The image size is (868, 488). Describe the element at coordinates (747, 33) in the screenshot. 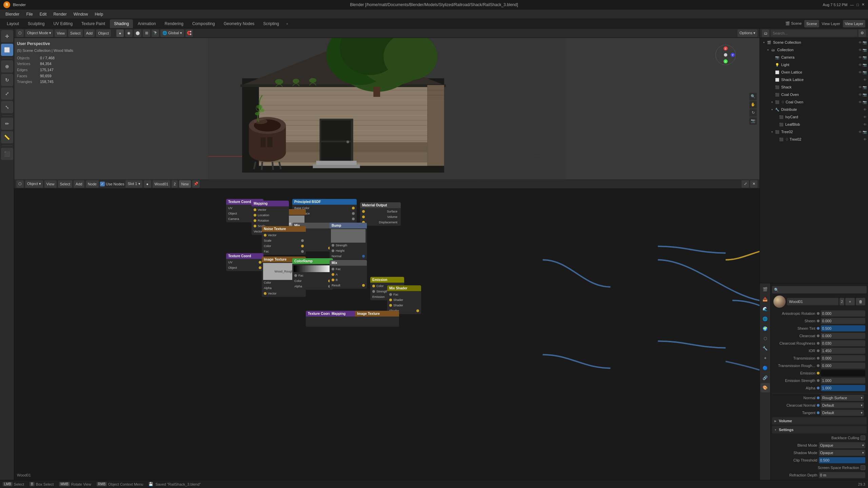

I see `options-btn: Options ▾` at that location.